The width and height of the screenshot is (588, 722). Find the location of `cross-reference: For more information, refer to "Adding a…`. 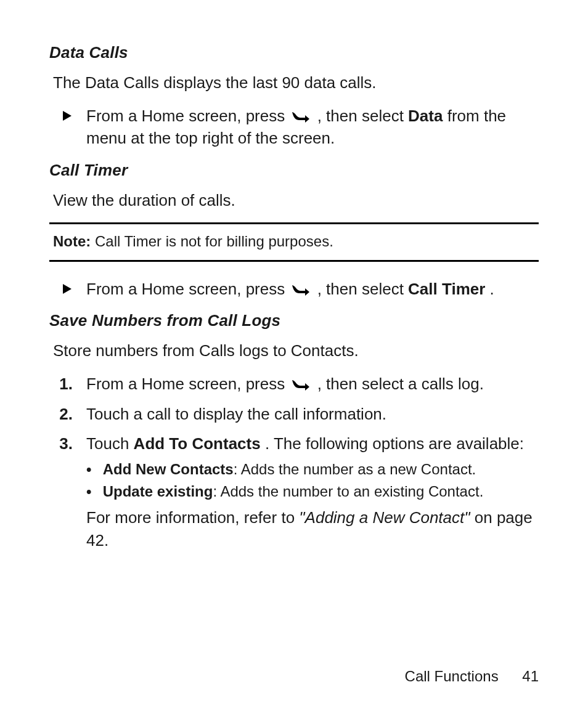

cross-reference: For more information, refer to "Adding a… is located at coordinates (312, 529).